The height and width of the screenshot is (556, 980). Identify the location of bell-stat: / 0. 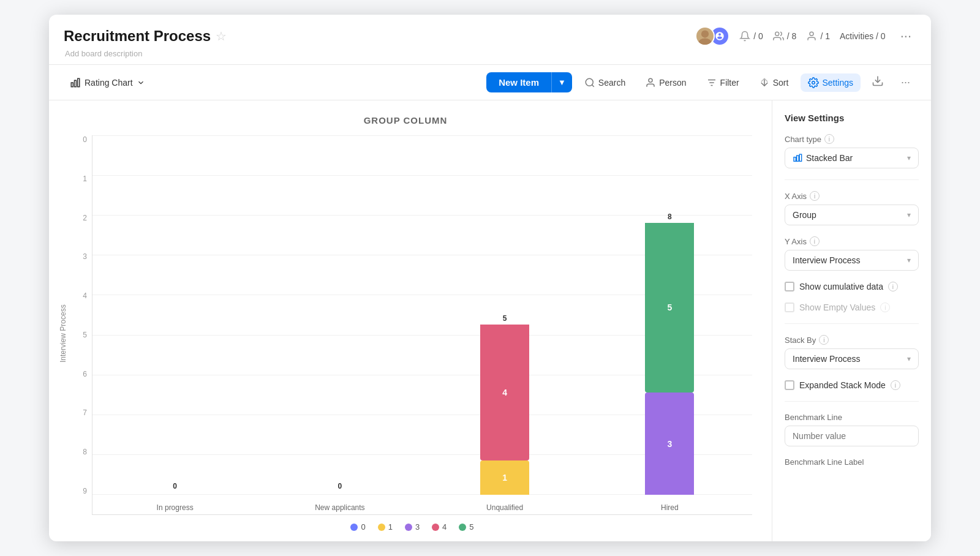
(751, 36).